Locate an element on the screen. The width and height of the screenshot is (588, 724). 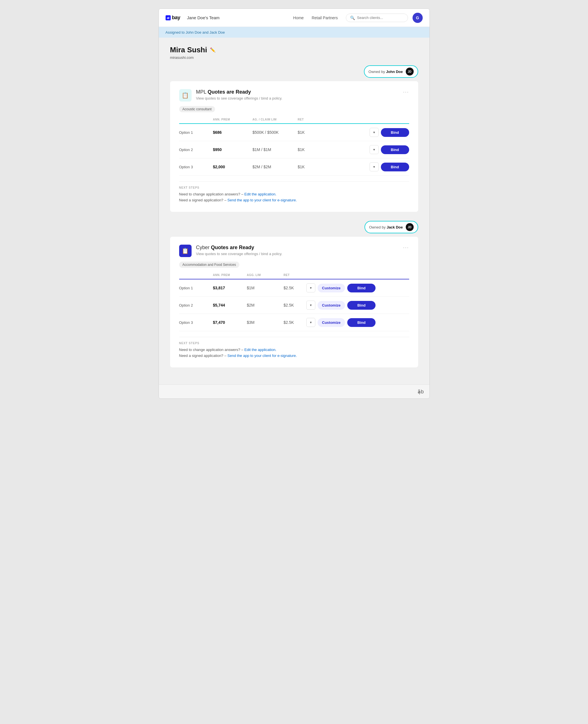
cyber-row2-bind-button: Bind is located at coordinates (361, 305).